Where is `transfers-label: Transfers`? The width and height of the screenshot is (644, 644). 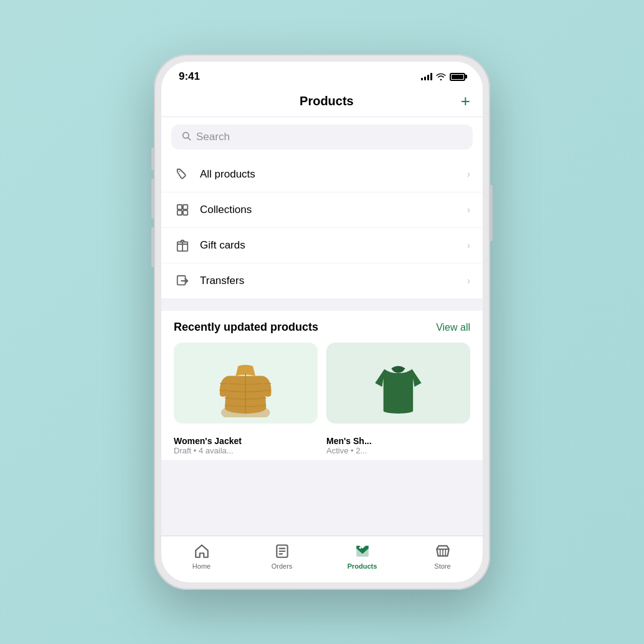 transfers-label: Transfers is located at coordinates (222, 281).